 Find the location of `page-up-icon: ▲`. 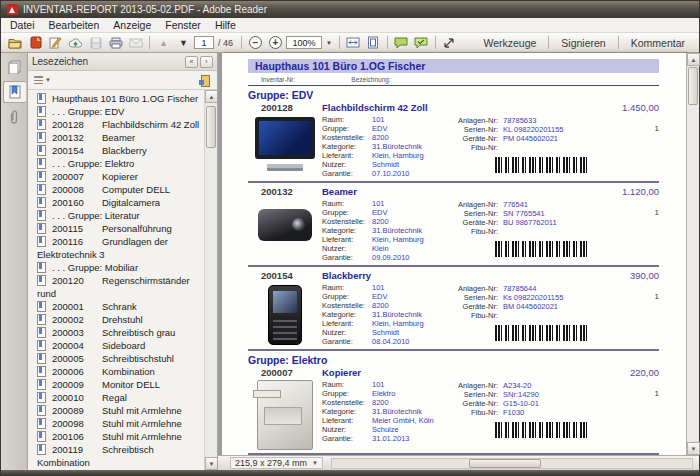

page-up-icon: ▲ is located at coordinates (164, 42).